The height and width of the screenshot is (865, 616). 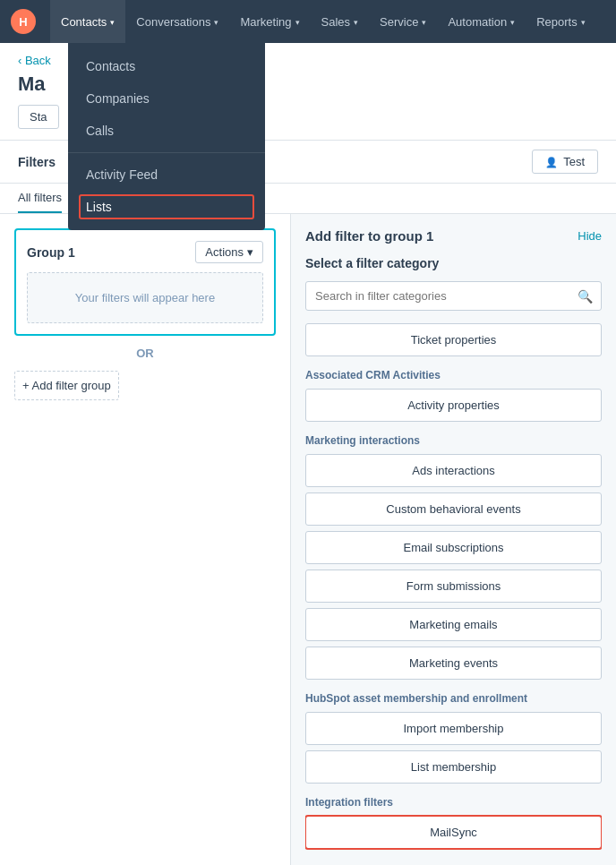 What do you see at coordinates (453, 548) in the screenshot?
I see `email-subscriptions-button: Email subscriptions` at bounding box center [453, 548].